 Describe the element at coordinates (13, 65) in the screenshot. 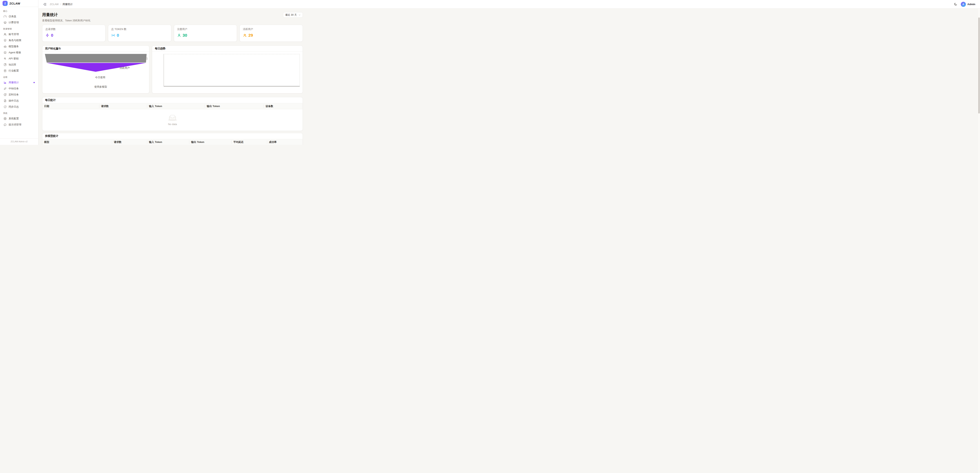

I see `sidebar-item-label: 知识库` at that location.